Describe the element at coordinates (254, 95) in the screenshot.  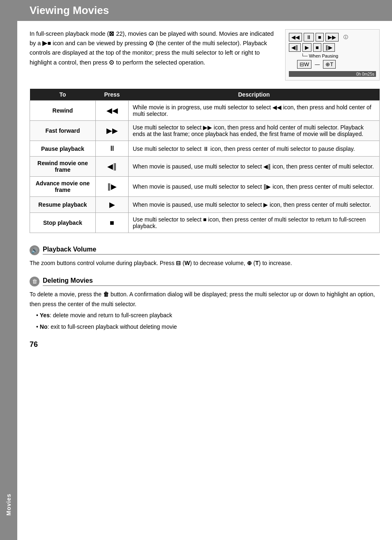
I see `col-header-description: Description` at that location.